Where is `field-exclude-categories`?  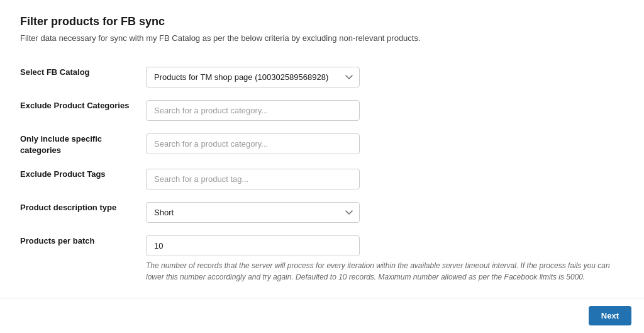
field-exclude-categories is located at coordinates (385, 111).